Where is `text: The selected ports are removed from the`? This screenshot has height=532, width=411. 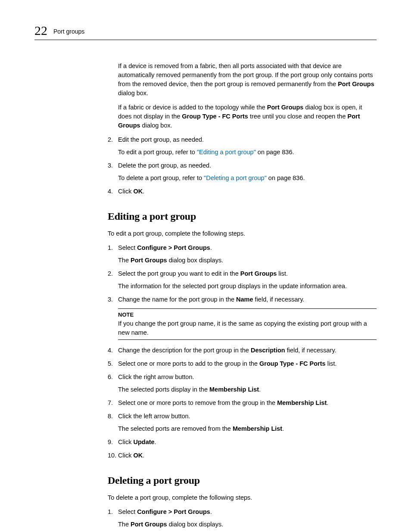 text: The selected ports are removed from the is located at coordinates (175, 429).